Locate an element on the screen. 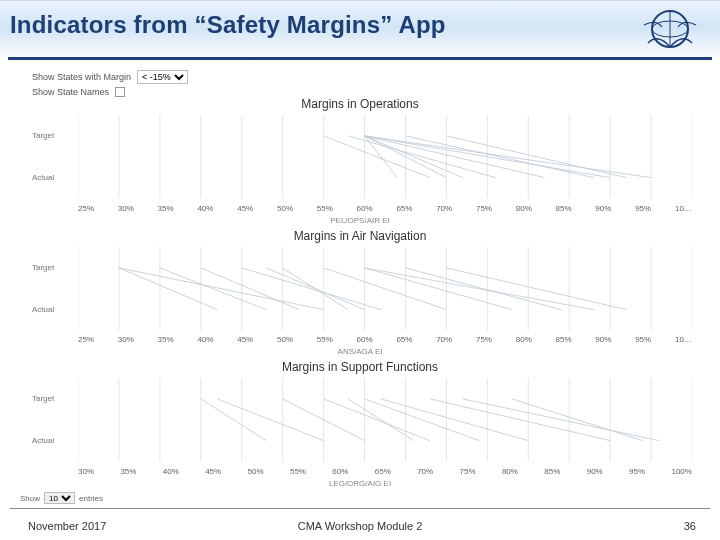  panel-title: Margins in Operations is located at coordinates (360, 103).